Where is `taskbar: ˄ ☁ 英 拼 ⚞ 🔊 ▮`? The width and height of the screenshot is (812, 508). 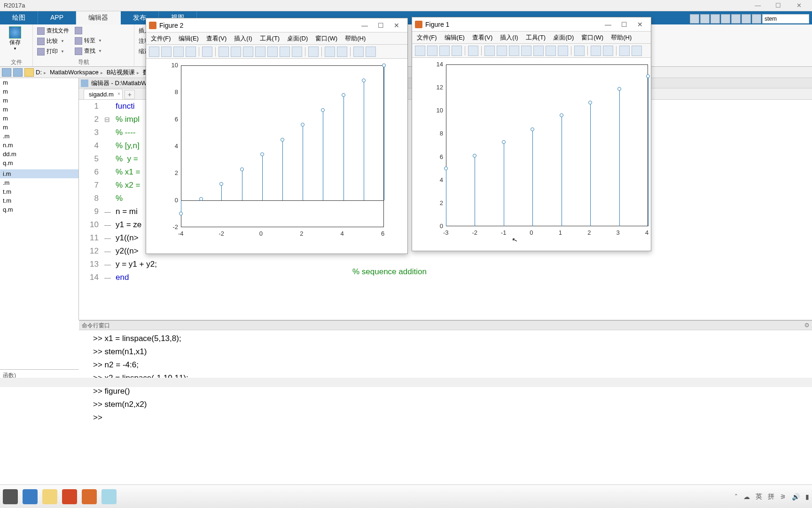 taskbar: ˄ ☁ 英 拼 ⚞ 🔊 ▮ is located at coordinates (406, 496).